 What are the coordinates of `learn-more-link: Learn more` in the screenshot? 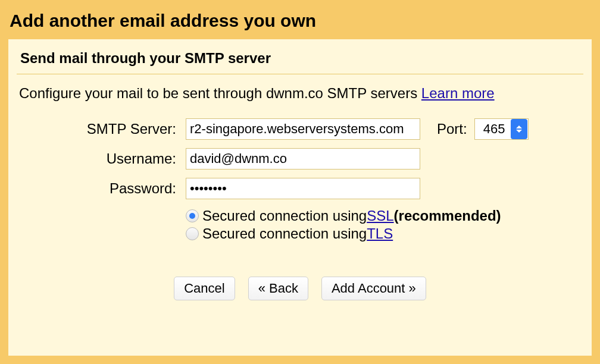 It's located at (458, 93).